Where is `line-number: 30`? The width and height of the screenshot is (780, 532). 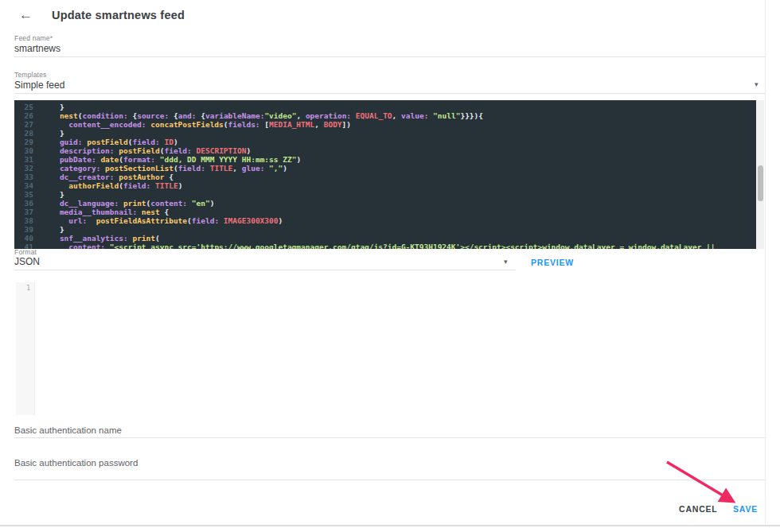 line-number: 30 is located at coordinates (28, 151).